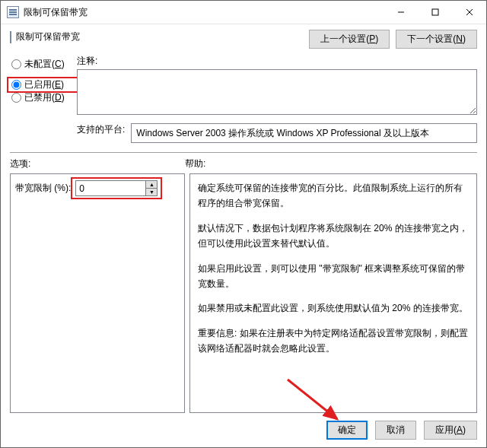  Describe the element at coordinates (400, 12) in the screenshot. I see `minimize-button` at that location.